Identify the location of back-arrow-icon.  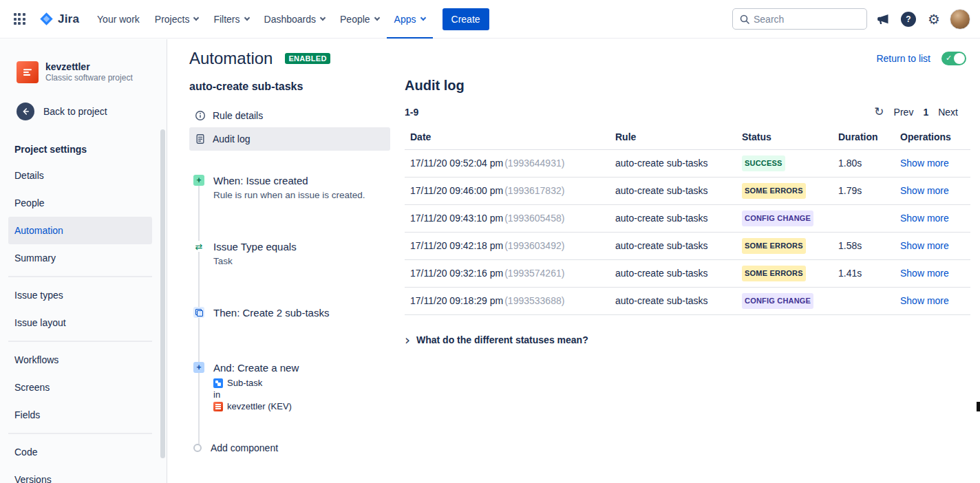
(25, 111).